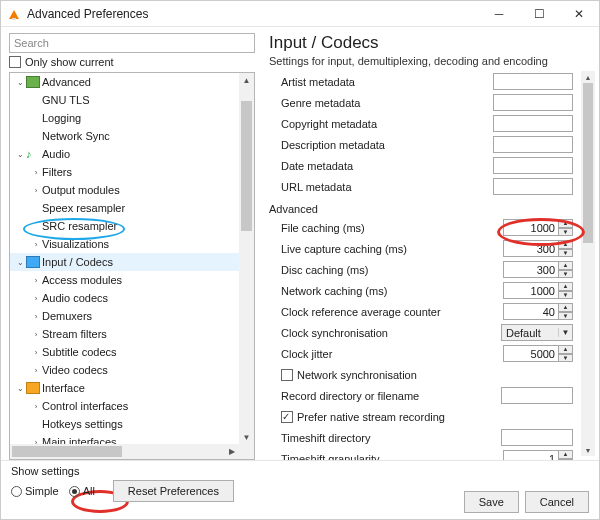 Image resolution: width=600 pixels, height=520 pixels. Describe the element at coordinates (132, 82) in the screenshot. I see `tree-item: ⌄Advanced` at that location.